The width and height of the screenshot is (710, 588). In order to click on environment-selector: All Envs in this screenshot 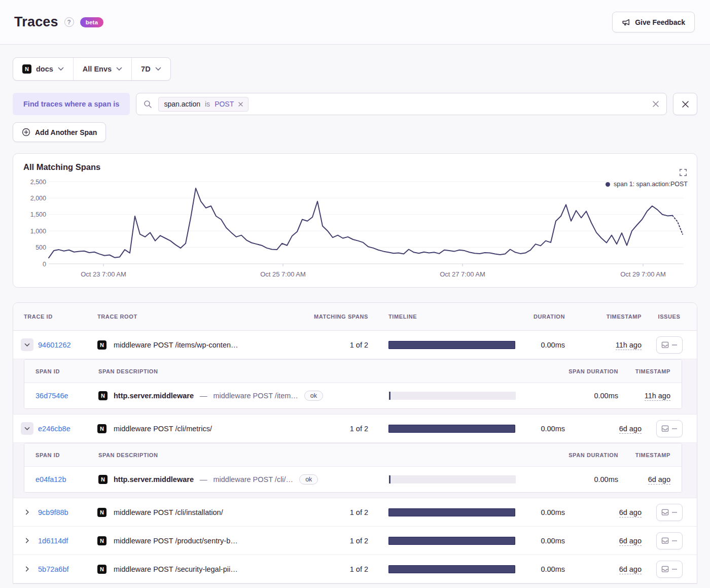, I will do `click(102, 69)`.